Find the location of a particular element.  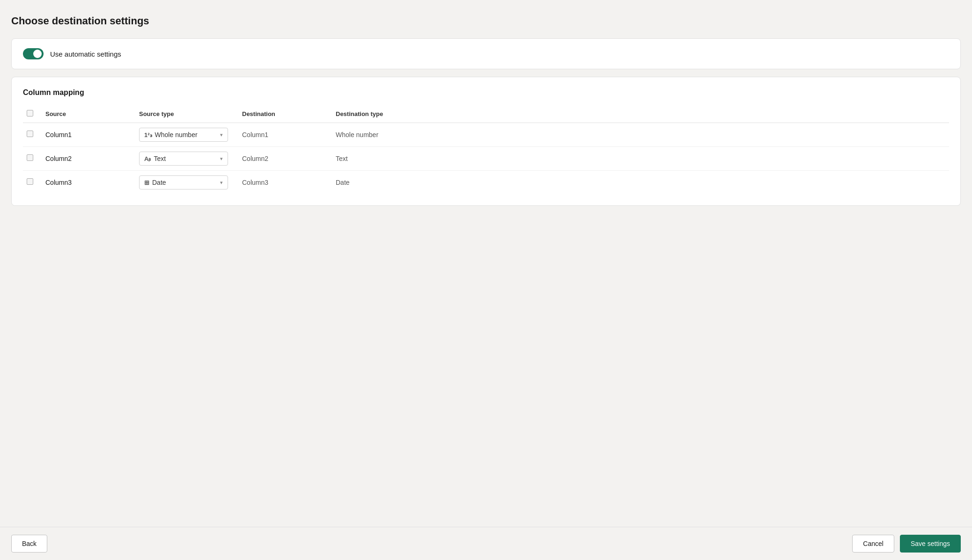

source-type-label-2: Text is located at coordinates (160, 159).